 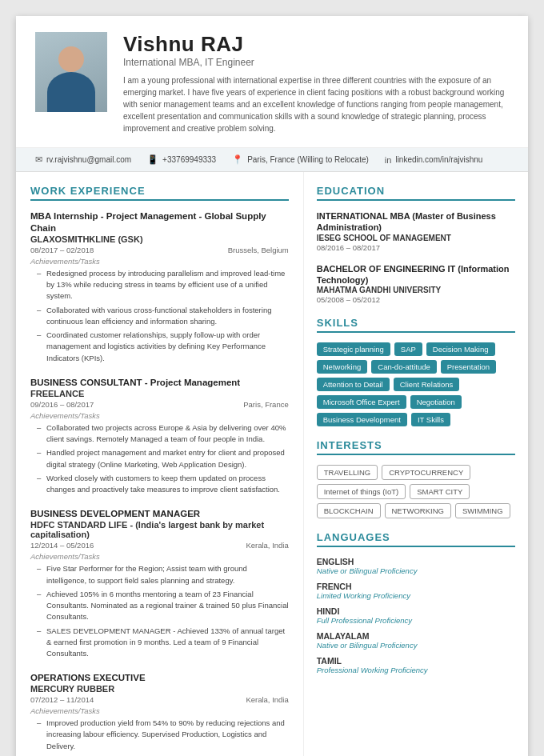 I want to click on job-location-gsk: Brussels, Belgium, so click(x=258, y=250).